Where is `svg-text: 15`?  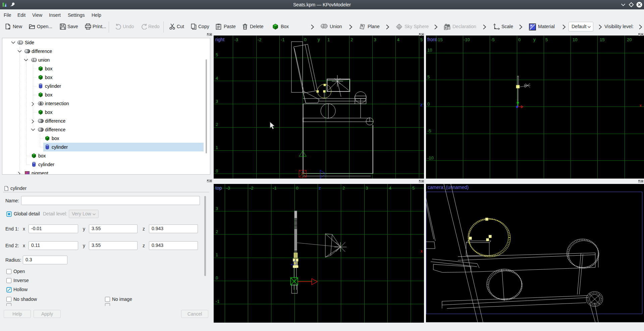 svg-text: 15 is located at coordinates (602, 40).